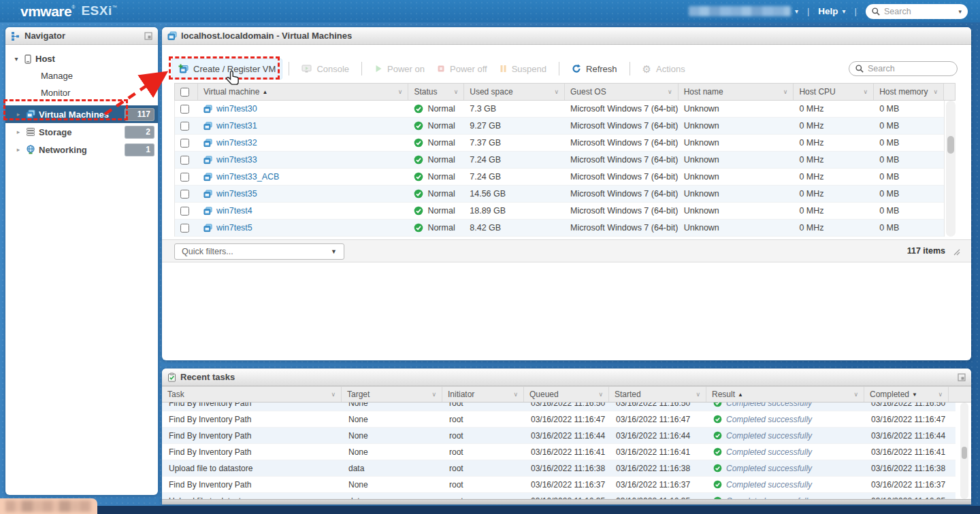 This screenshot has height=514, width=980. Describe the element at coordinates (622, 92) in the screenshot. I see `column-header-guest-os: Guest OS ∨` at that location.